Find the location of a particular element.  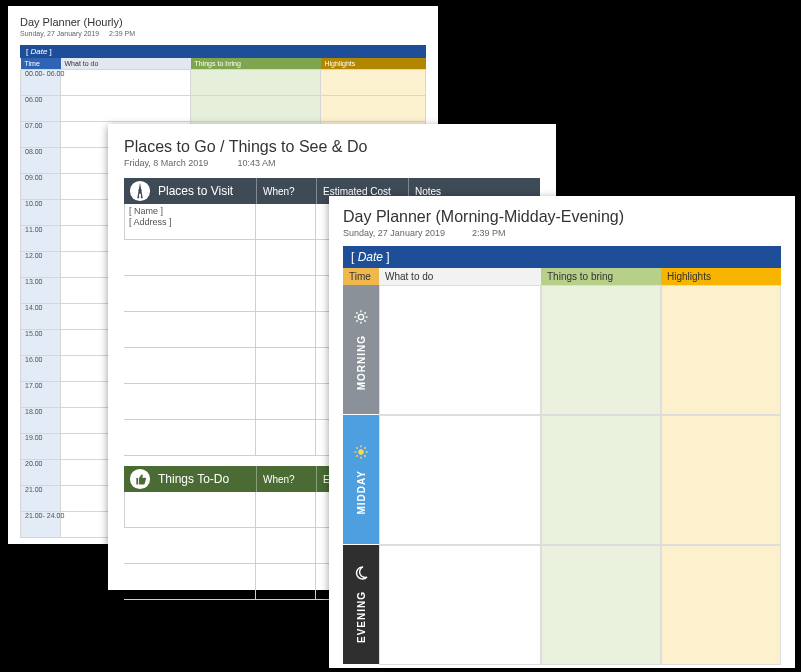

hourly-time-cell: 00.00- 06.00 is located at coordinates (41, 83).